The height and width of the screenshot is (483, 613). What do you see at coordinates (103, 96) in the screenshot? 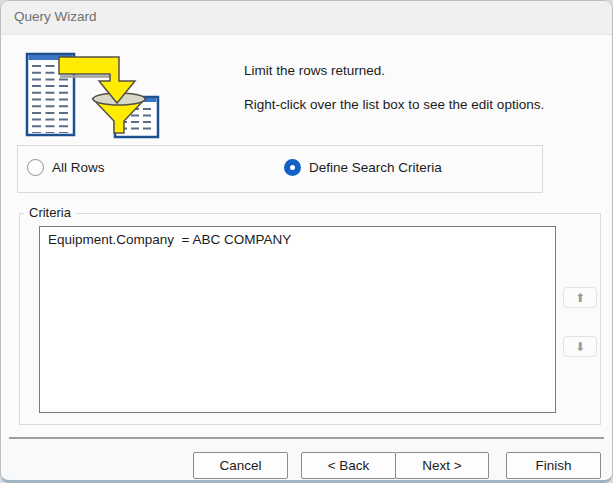
I see `query-wizard-graphic` at bounding box center [103, 96].